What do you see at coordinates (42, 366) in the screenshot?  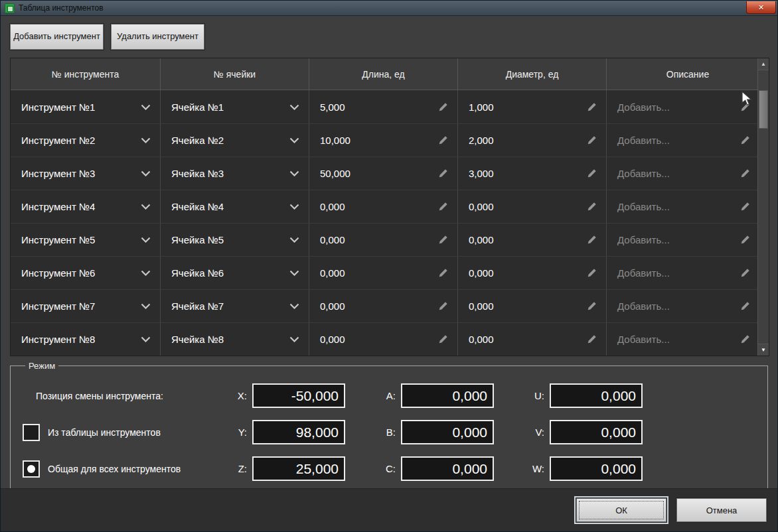 I see `mode-group-label: Режим` at bounding box center [42, 366].